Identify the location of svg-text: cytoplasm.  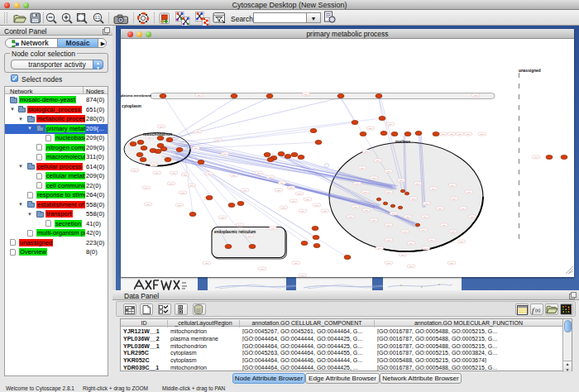
(132, 106).